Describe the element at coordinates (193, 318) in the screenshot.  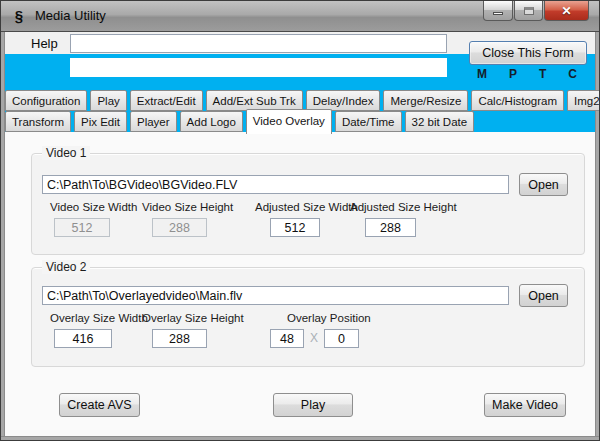
I see `overlay-size-height-label: Overlay Size Height` at that location.